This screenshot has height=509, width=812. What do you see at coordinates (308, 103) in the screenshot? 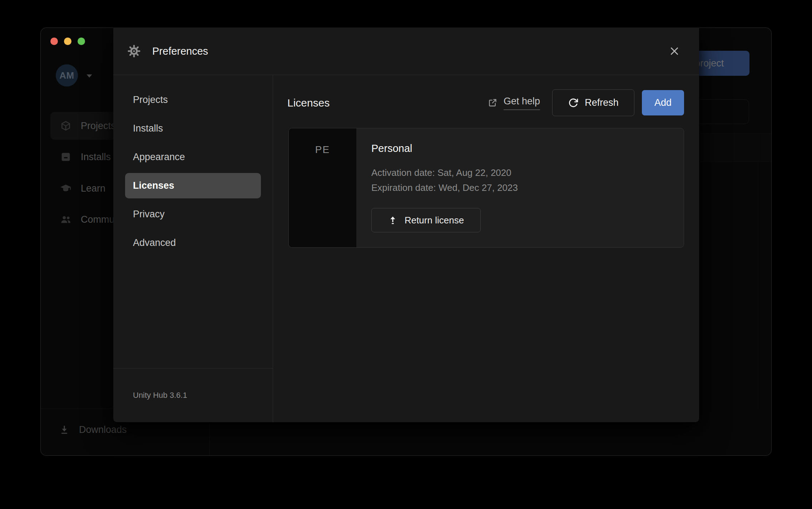
I see `page-title: Licenses` at bounding box center [308, 103].